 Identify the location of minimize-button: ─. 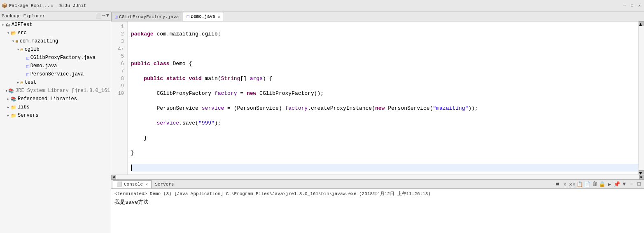
(625, 6).